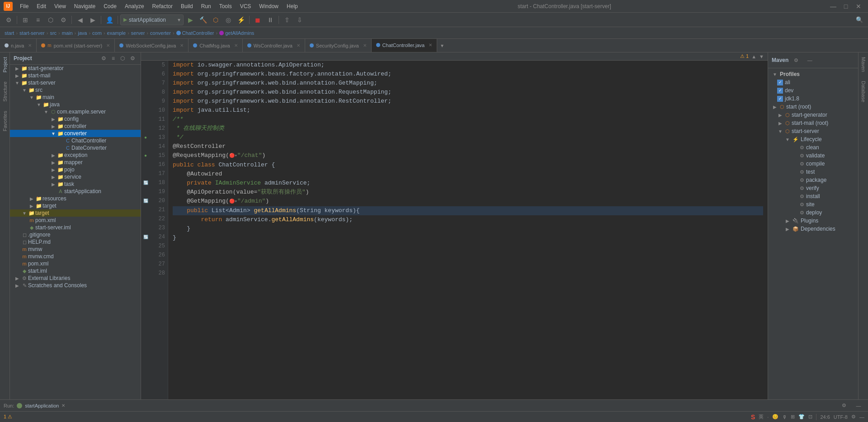  I want to click on menu-navigate: Navigate, so click(85, 6).